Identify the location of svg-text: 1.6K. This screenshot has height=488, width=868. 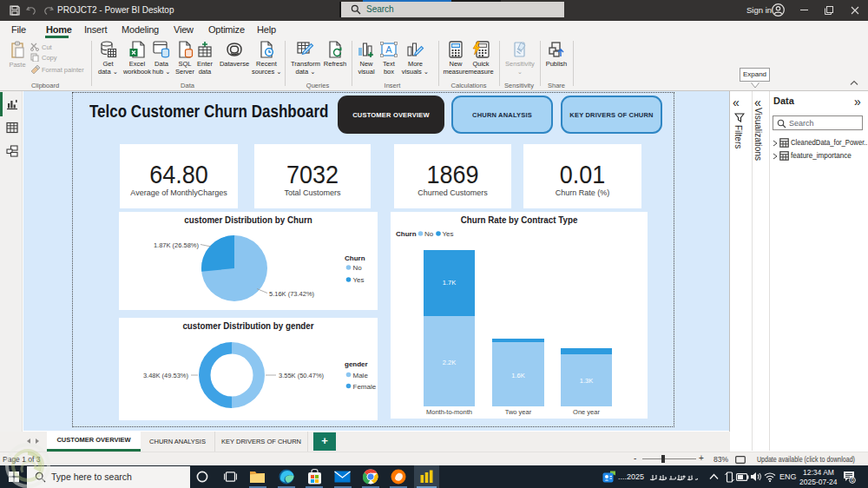
(517, 375).